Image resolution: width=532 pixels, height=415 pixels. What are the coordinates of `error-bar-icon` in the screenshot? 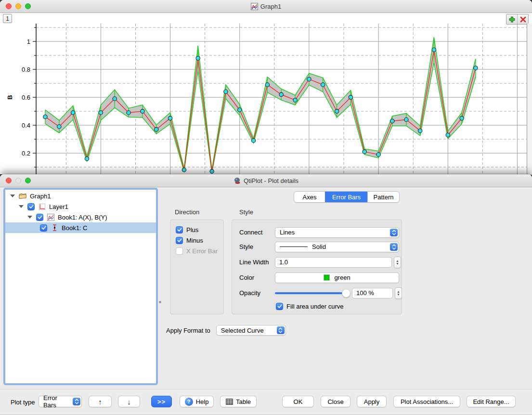 It's located at (55, 228).